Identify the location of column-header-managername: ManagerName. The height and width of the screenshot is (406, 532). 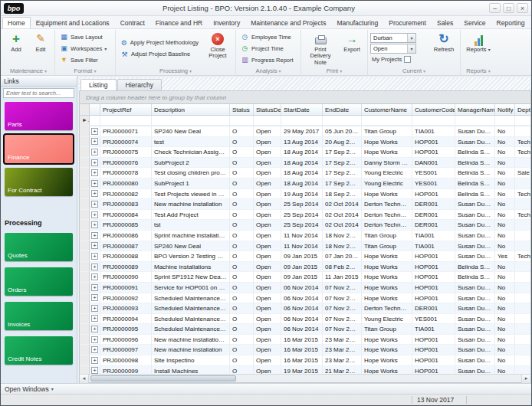
(475, 110).